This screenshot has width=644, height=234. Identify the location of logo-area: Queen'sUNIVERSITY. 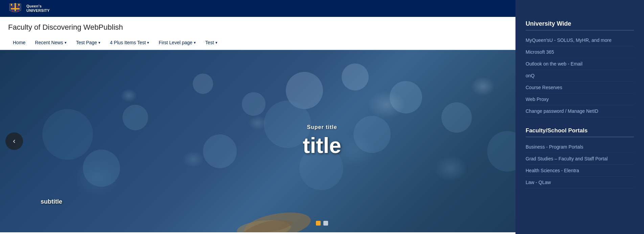
(28, 8).